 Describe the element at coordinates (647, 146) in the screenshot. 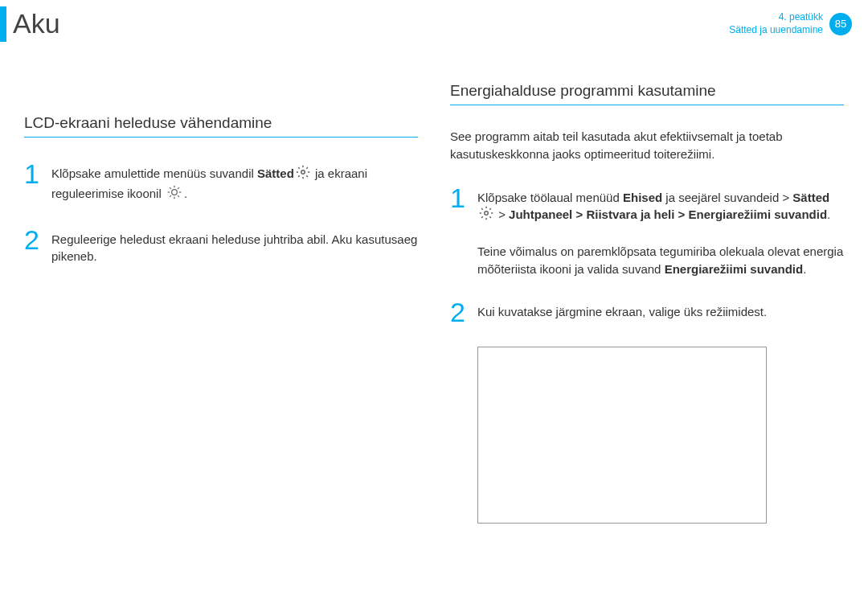

I see `intro-paragraph: See programm aitab teil kasutada akut ef…` at that location.